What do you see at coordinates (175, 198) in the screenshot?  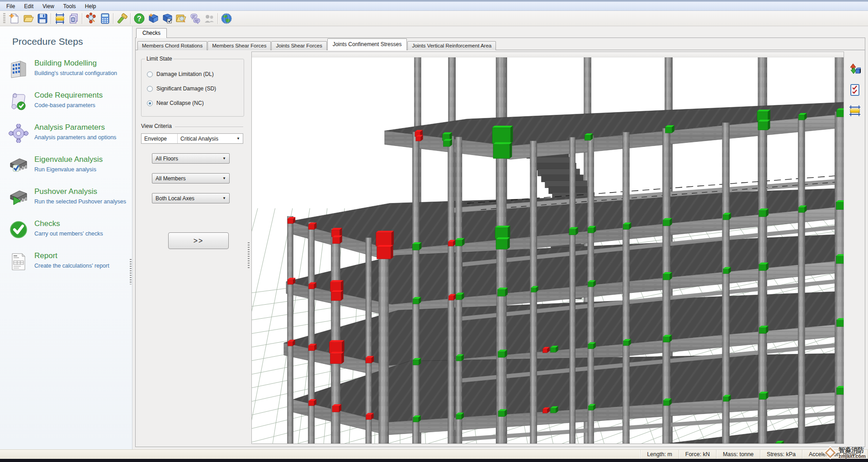 I see `axes-dropdown-value: Both Local Axes` at bounding box center [175, 198].